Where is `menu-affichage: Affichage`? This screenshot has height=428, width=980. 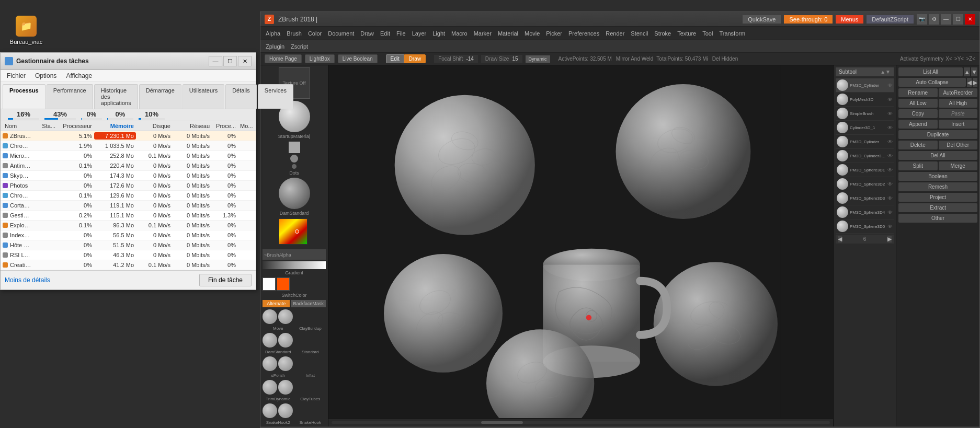 menu-affichage: Affichage is located at coordinates (79, 76).